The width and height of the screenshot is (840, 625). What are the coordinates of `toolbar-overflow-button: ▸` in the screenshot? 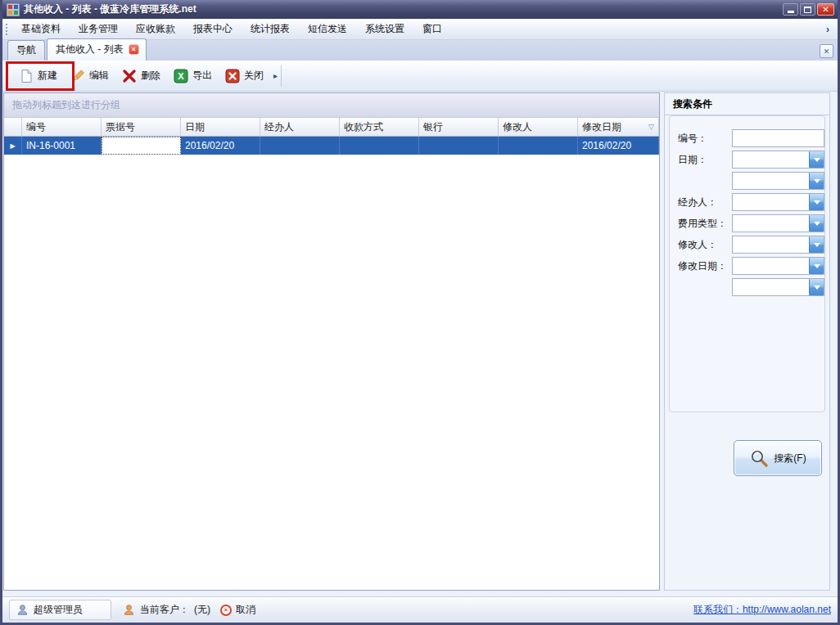 It's located at (276, 76).